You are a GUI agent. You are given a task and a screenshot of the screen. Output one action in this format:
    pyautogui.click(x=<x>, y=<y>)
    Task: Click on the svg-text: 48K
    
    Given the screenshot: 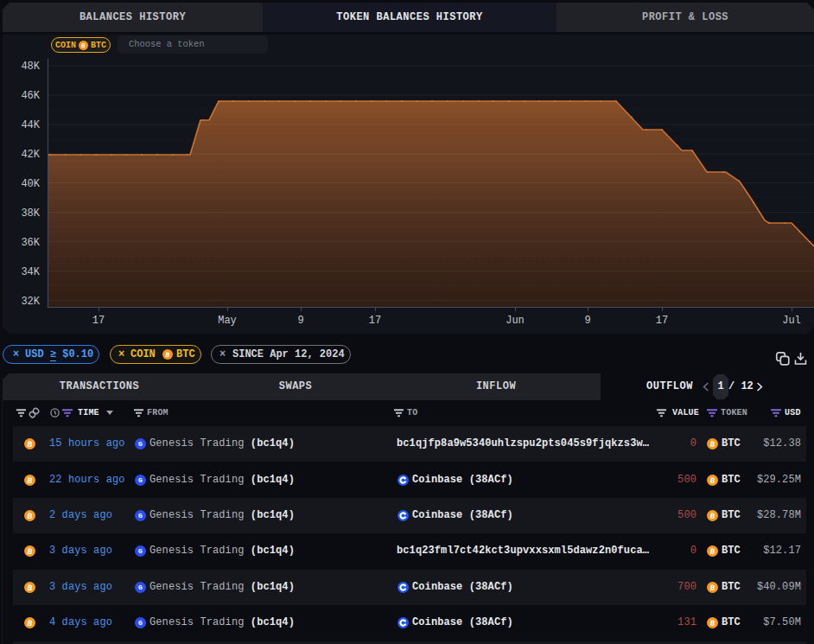 What is the action you would take?
    pyautogui.click(x=30, y=67)
    